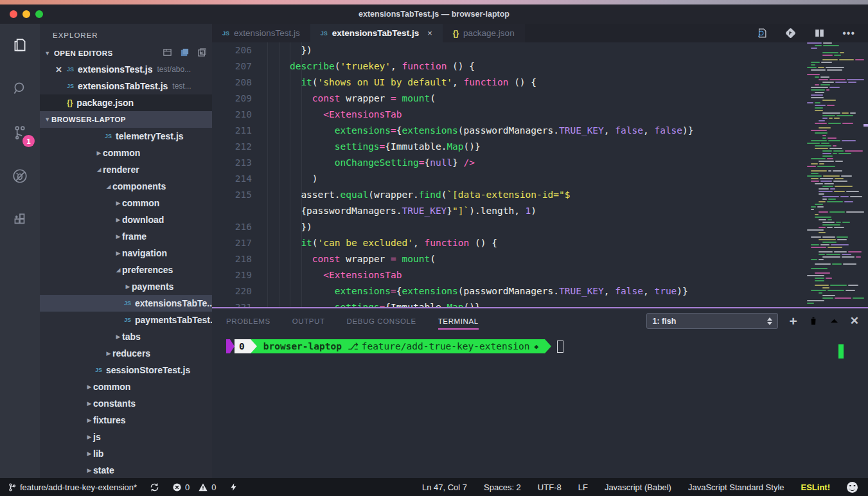  Describe the element at coordinates (126, 236) in the screenshot. I see `tree-folder-item: ▶frame` at that location.